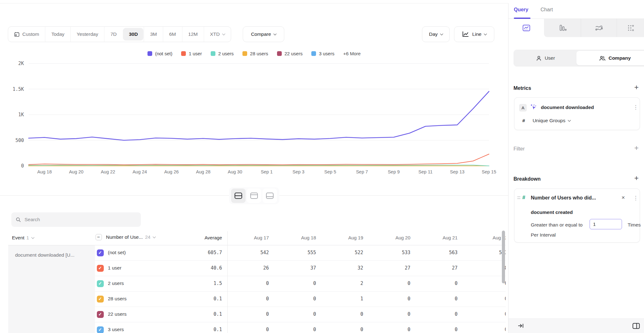 The width and height of the screenshot is (644, 333). I want to click on metrics-title: Metrics, so click(522, 88).